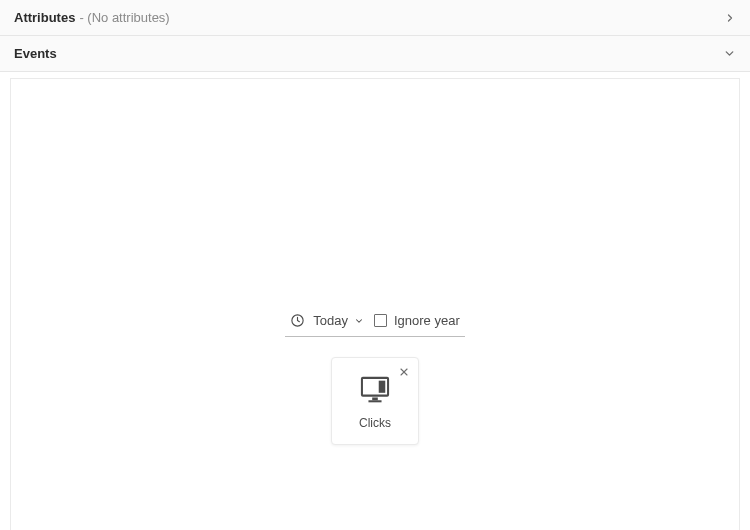 This screenshot has width=750, height=530. Describe the element at coordinates (417, 320) in the screenshot. I see `ignore-year-checkbox: Ignore year` at that location.